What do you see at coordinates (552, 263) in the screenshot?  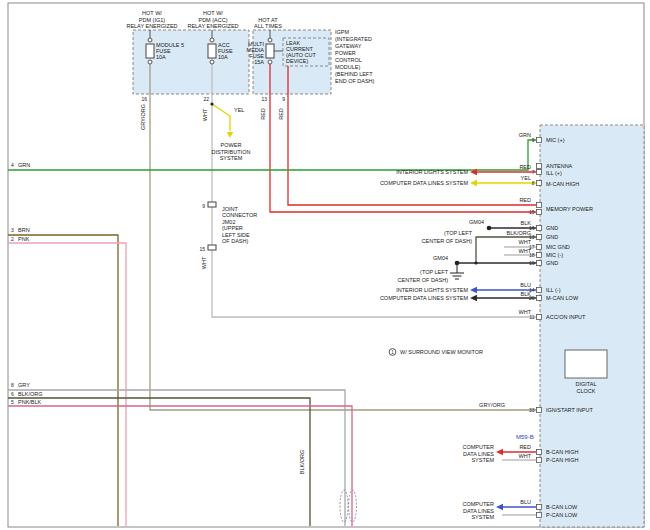 I see `row-gnd-19: GND` at bounding box center [552, 263].